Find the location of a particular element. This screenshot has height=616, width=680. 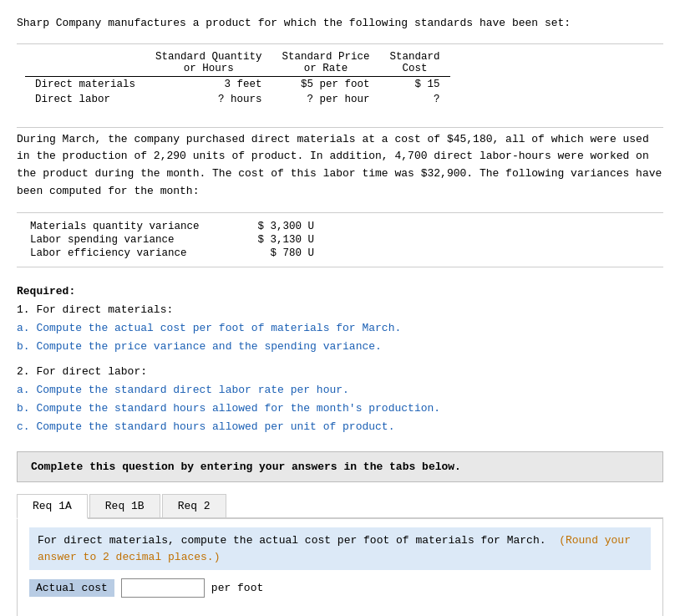

standards-table-wrapper: Standard Quantityor Hours Standard Price… is located at coordinates (340, 85).